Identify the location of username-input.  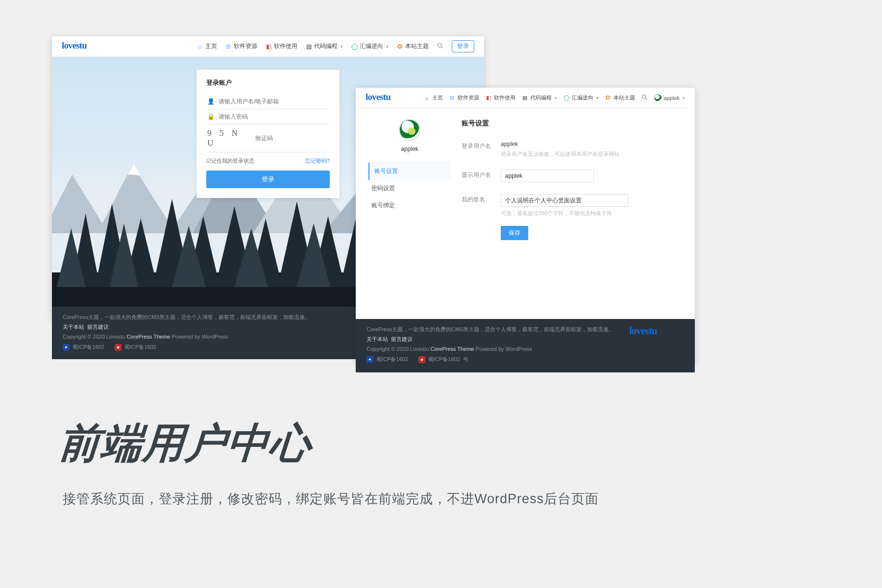
(273, 101).